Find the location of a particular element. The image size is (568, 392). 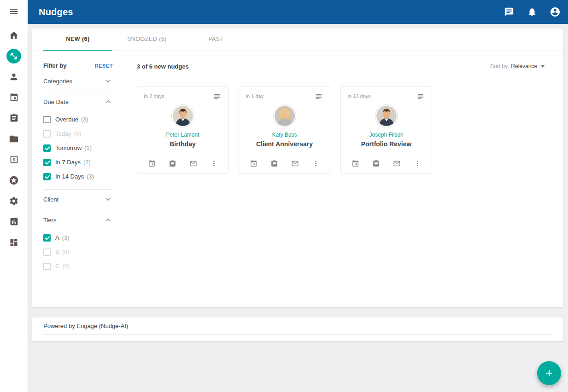

app-header: Nudges is located at coordinates (298, 12).